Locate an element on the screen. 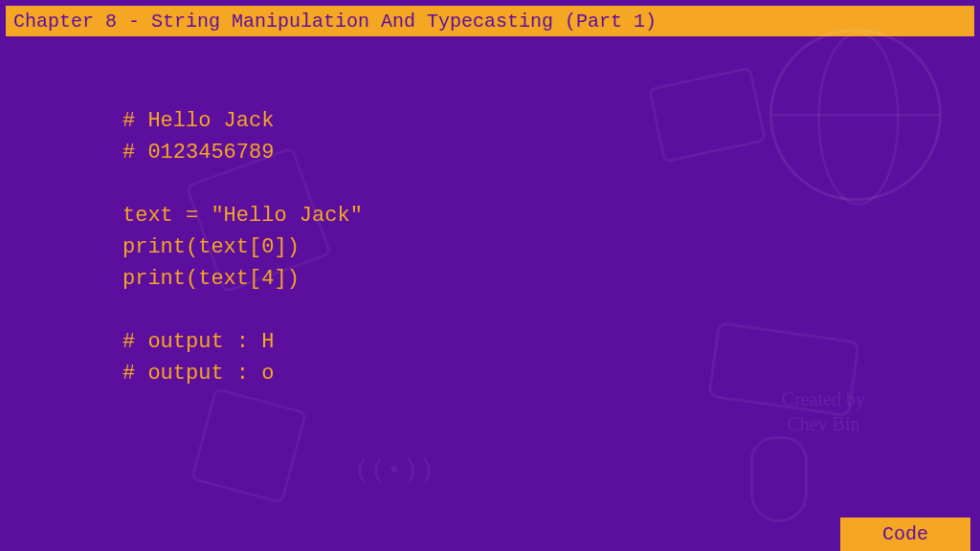 This screenshot has height=551, width=980. globe-icon is located at coordinates (856, 115).